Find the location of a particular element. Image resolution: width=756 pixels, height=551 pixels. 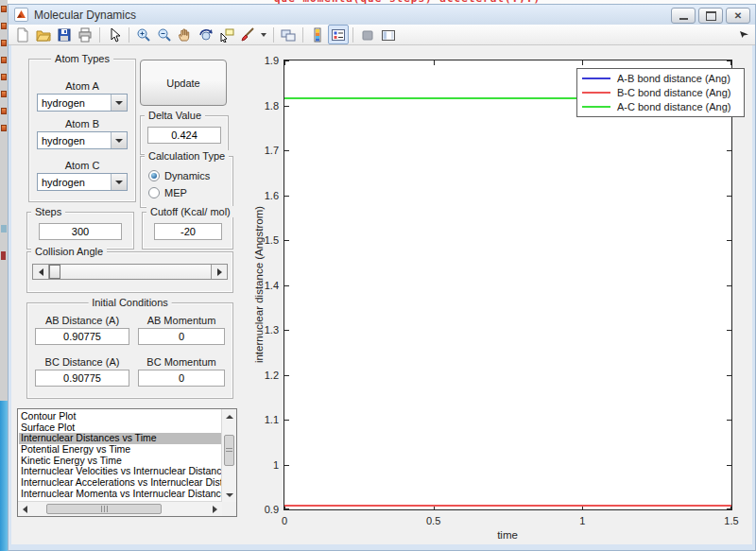

scroll-up-button is located at coordinates (229, 416).